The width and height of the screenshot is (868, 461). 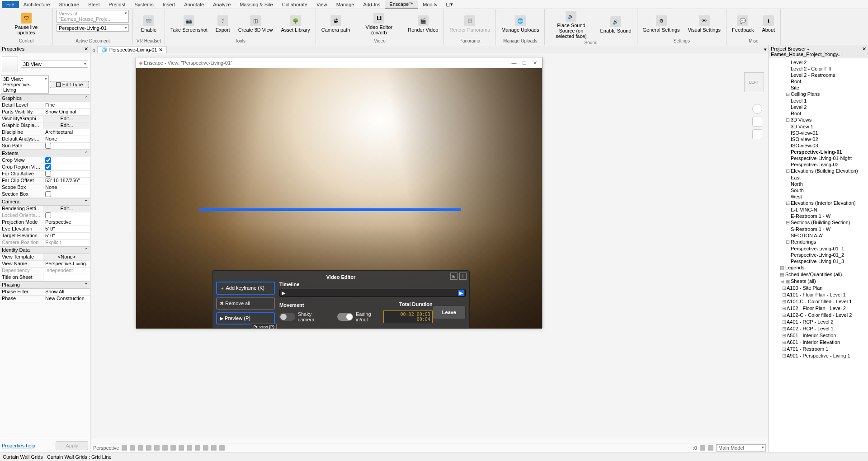 What do you see at coordinates (818, 88) in the screenshot?
I see `tree-node: Site` at bounding box center [818, 88].